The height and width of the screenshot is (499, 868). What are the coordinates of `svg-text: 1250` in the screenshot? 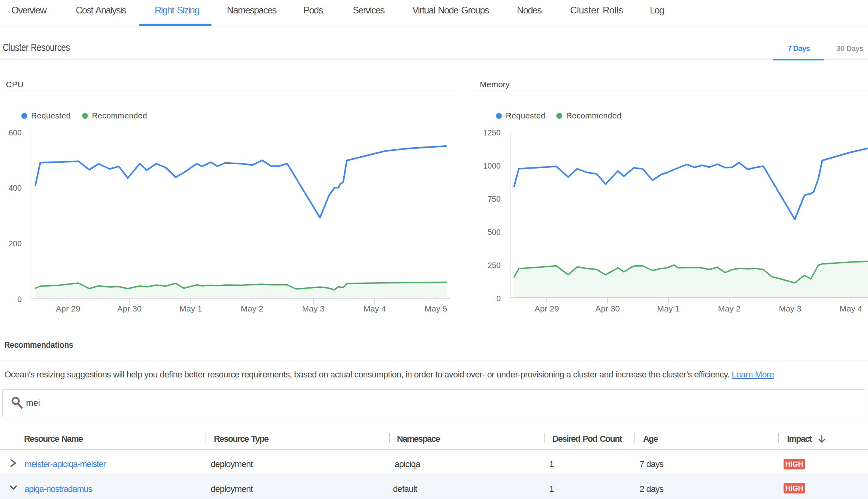 It's located at (492, 133).